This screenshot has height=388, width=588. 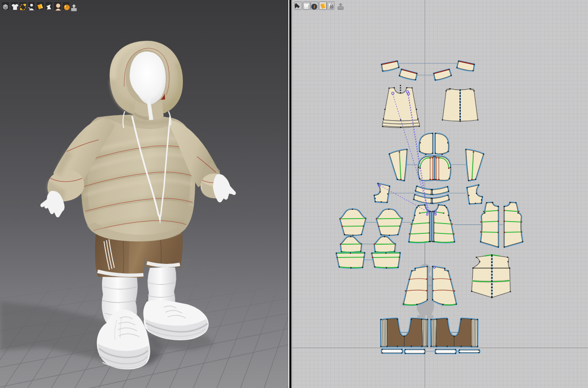 I want to click on svg-text: i, so click(x=314, y=7).